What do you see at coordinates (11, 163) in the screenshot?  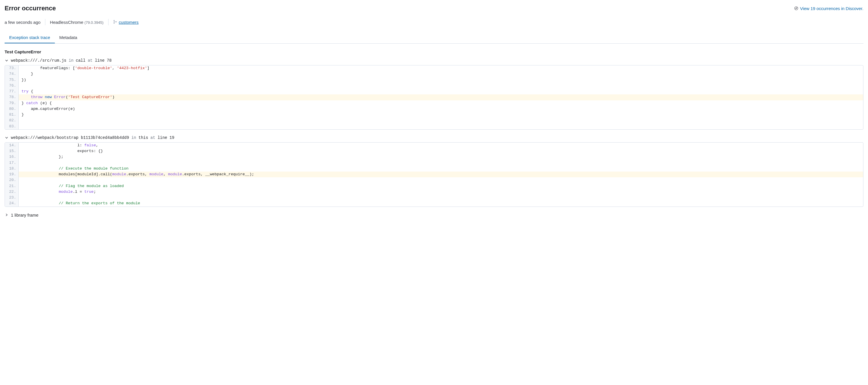 I see `line-number: 17.` at bounding box center [11, 163].